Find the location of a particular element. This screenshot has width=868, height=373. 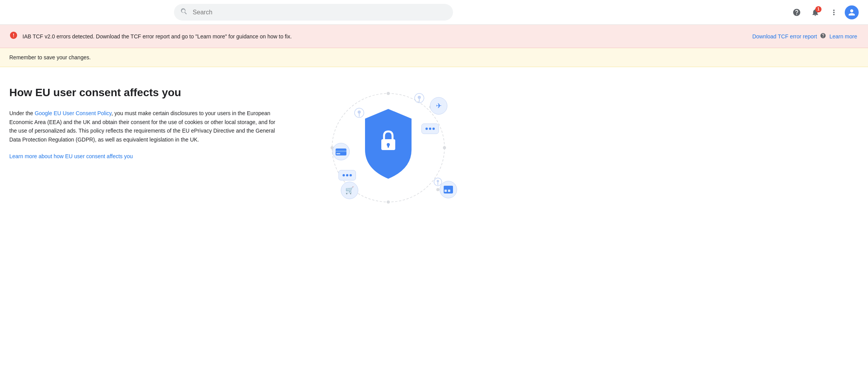

topbar-right: 1 is located at coordinates (824, 12).